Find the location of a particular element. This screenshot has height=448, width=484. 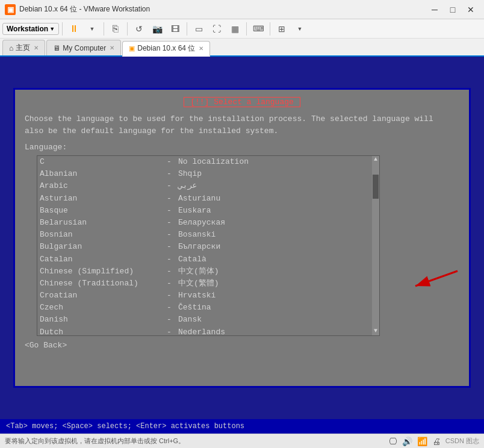

lang-item: Arabic - عربي is located at coordinates (208, 186).